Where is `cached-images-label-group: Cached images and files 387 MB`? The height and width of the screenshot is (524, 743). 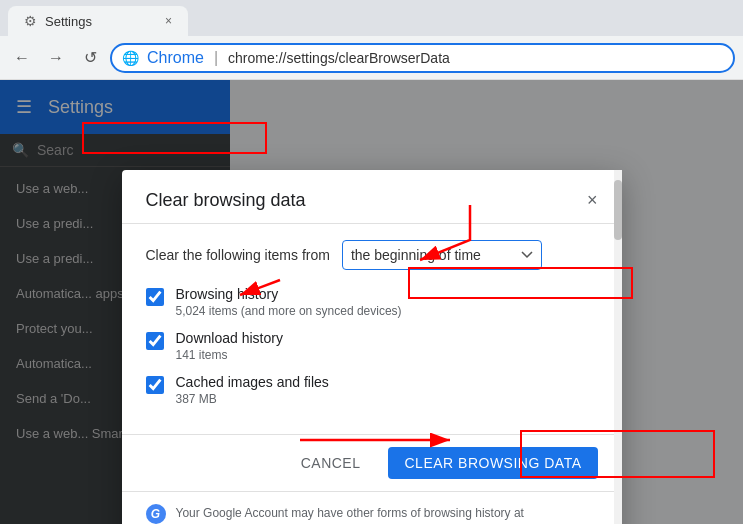
cached-images-label-group: Cached images and files 387 MB is located at coordinates (252, 390).